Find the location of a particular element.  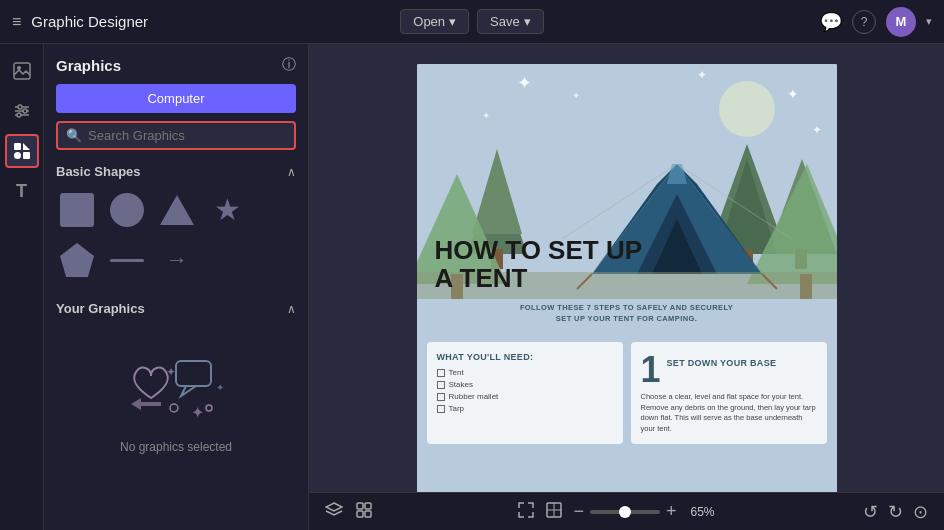

toolbar-left is located at coordinates (349, 512).